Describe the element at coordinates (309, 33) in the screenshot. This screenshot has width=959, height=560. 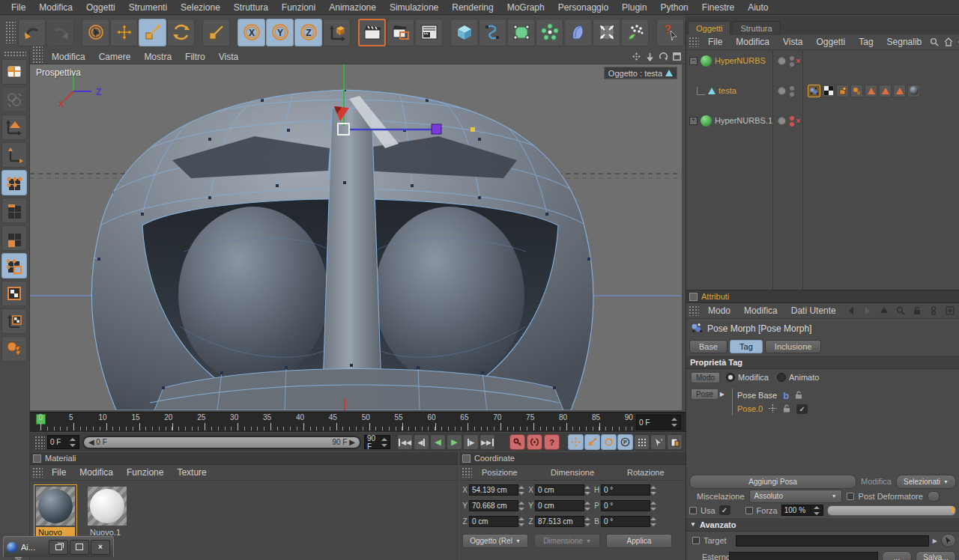
I see `lock-z-axis-button: Z` at that location.